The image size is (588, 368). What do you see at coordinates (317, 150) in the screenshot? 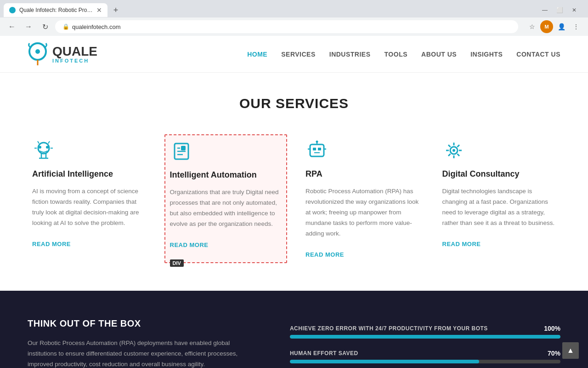
I see `rpa-icon` at bounding box center [317, 150].